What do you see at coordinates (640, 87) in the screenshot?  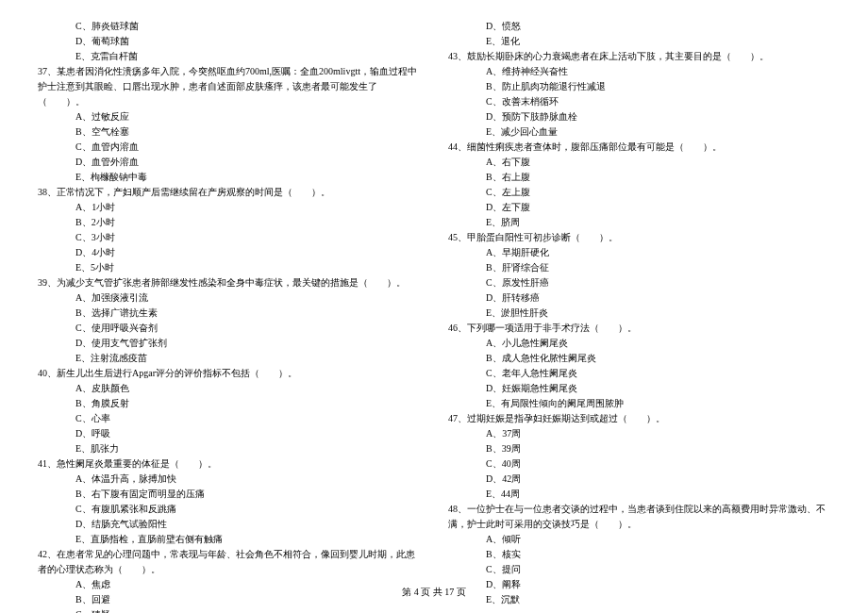 I see `option: B、防止肌肉功能退行性减退` at bounding box center [640, 87].